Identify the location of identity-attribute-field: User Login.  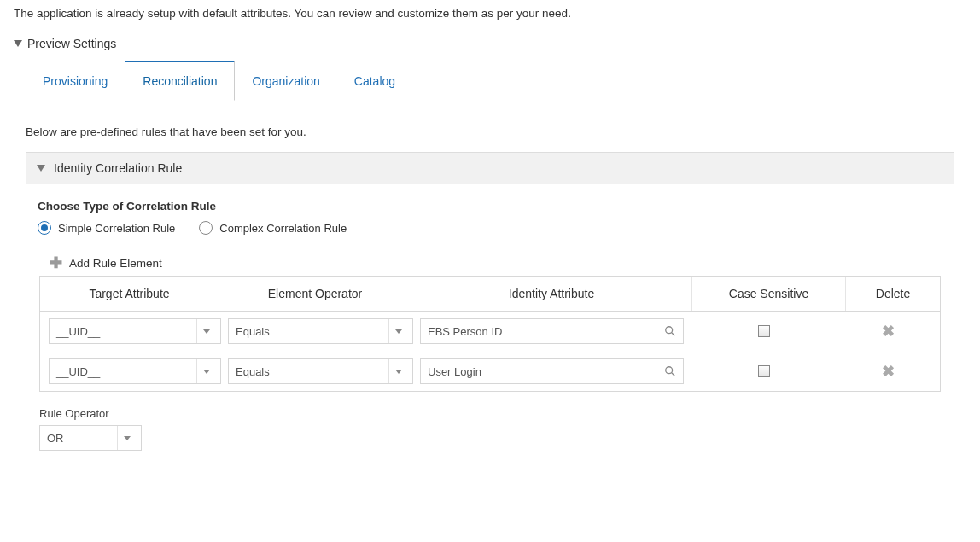
(551, 371).